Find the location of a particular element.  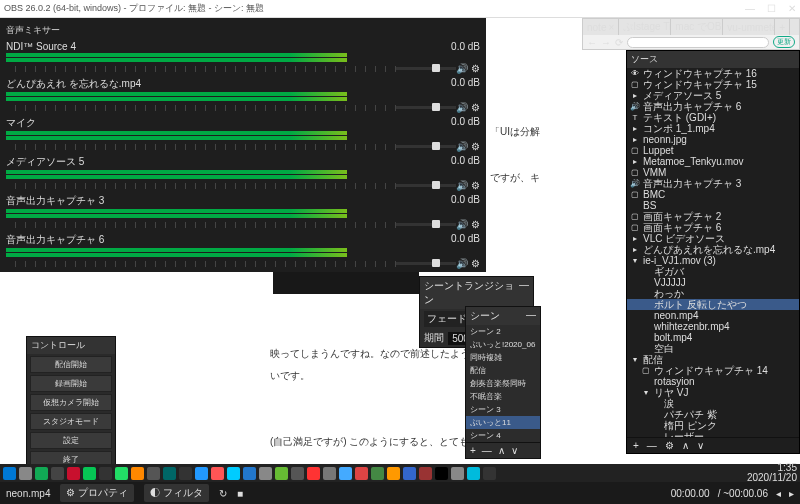

remove-source-btn: — is located at coordinates (652, 446).